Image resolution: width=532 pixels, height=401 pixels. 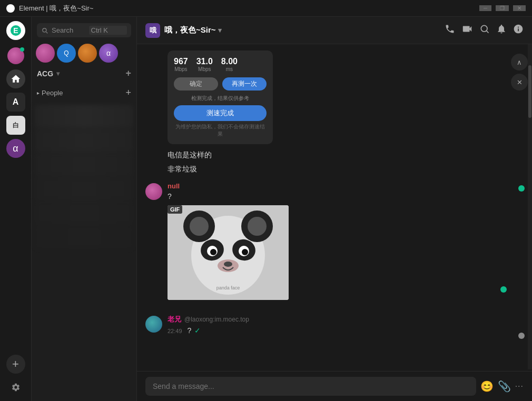 I want to click on emoji-button: 😊, so click(x=487, y=386).